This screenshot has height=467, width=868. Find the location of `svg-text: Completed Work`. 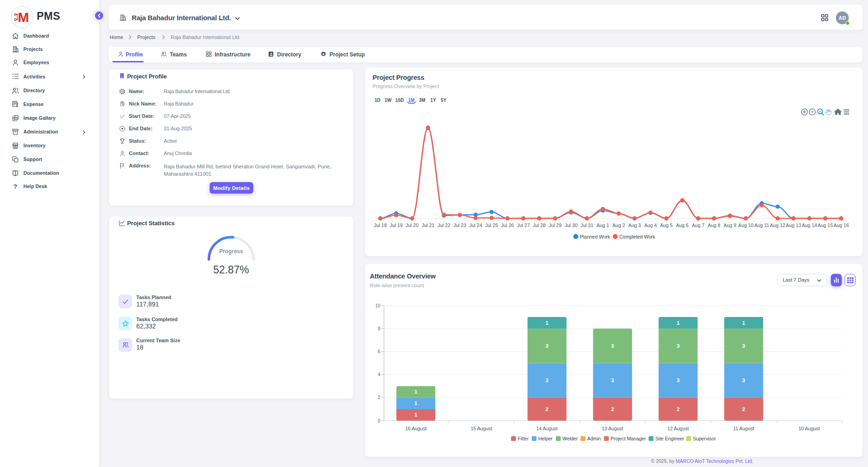

svg-text: Completed Work is located at coordinates (638, 237).